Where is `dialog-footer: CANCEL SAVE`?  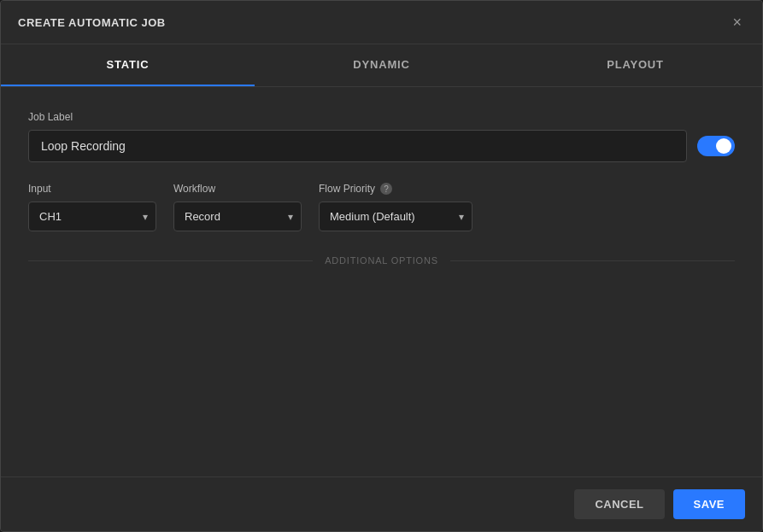 dialog-footer: CANCEL SAVE is located at coordinates (381, 504).